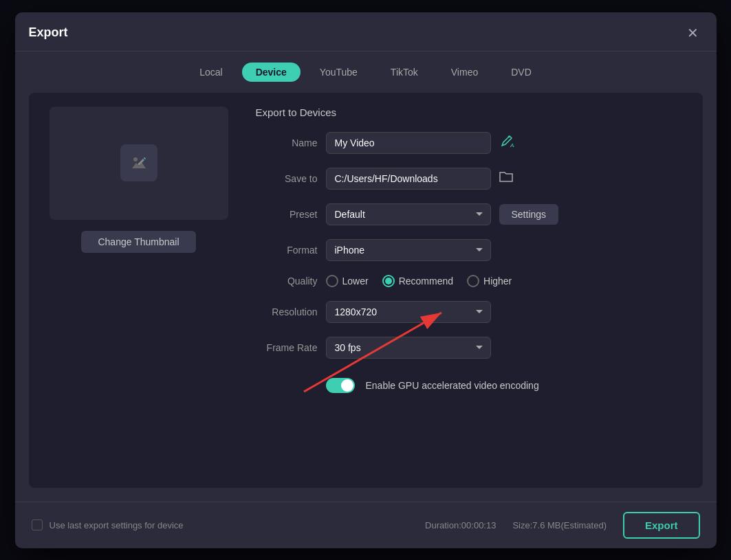  Describe the element at coordinates (287, 179) in the screenshot. I see `save-to-label: Save to` at that location.